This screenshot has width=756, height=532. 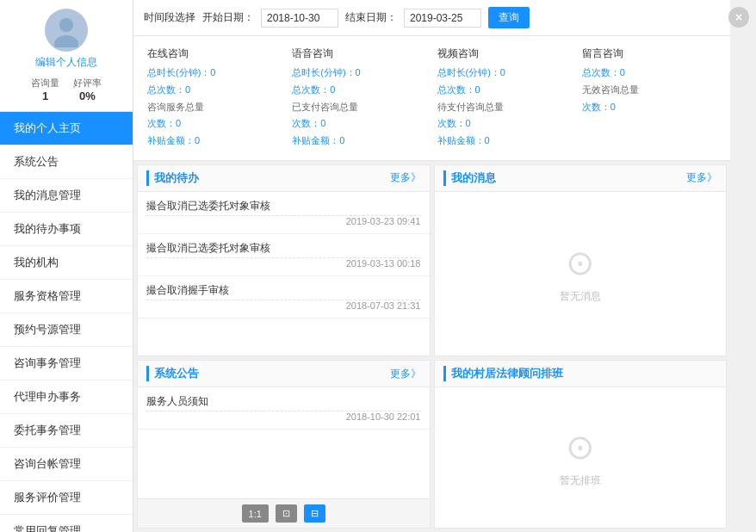 What do you see at coordinates (66, 30) in the screenshot?
I see `avatar` at bounding box center [66, 30].